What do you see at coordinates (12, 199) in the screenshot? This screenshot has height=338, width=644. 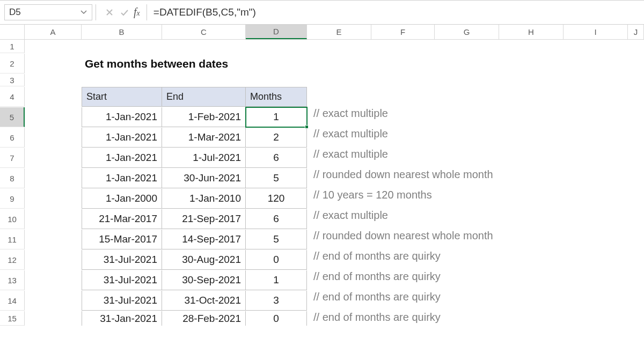 I see `row-header: 9` at bounding box center [12, 199].